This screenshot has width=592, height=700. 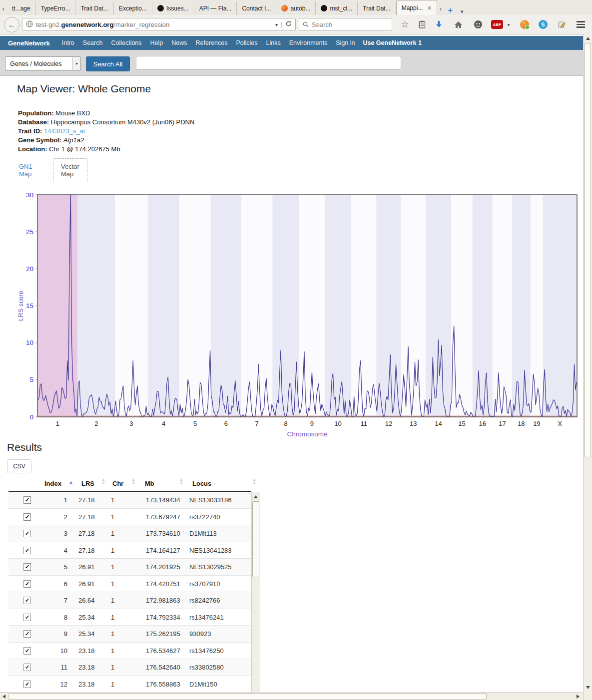 What do you see at coordinates (173, 8) in the screenshot?
I see `browser-tab: Issues...` at bounding box center [173, 8].